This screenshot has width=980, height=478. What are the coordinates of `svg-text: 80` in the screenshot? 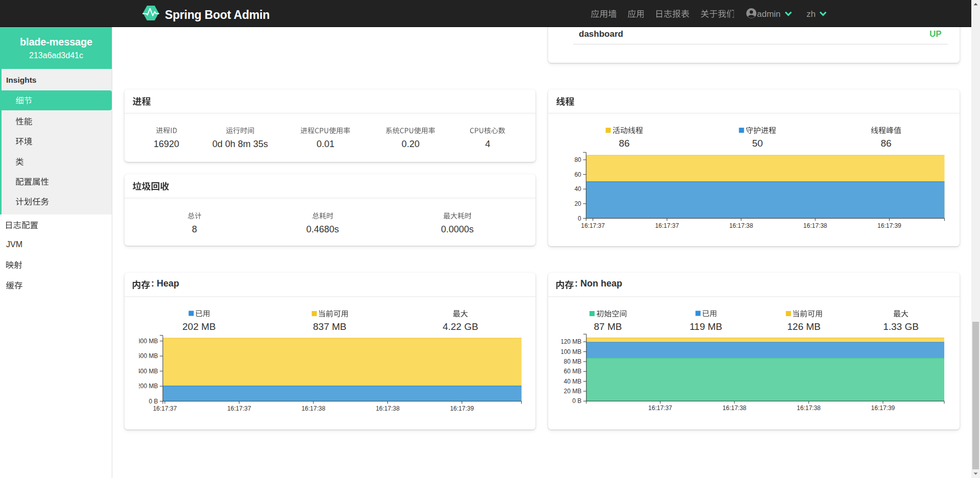 It's located at (578, 160).